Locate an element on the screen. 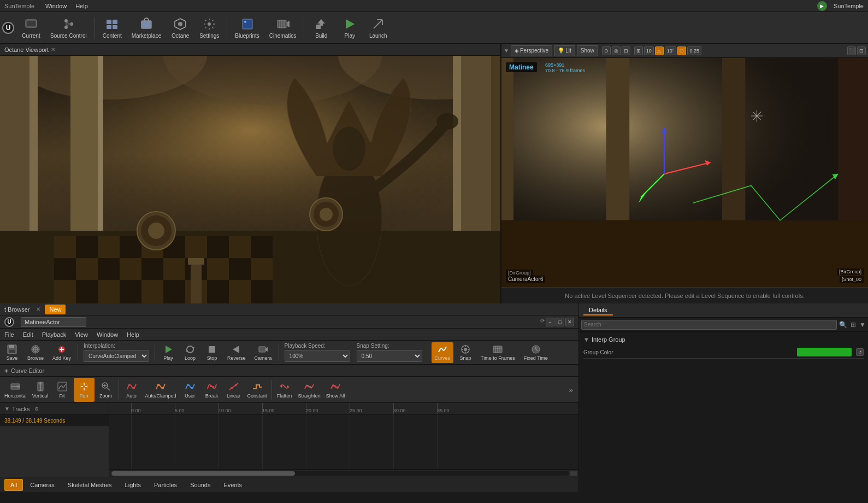 The height and width of the screenshot is (503, 868). mat-fixed-time-btn: Fixed Time is located at coordinates (536, 353).